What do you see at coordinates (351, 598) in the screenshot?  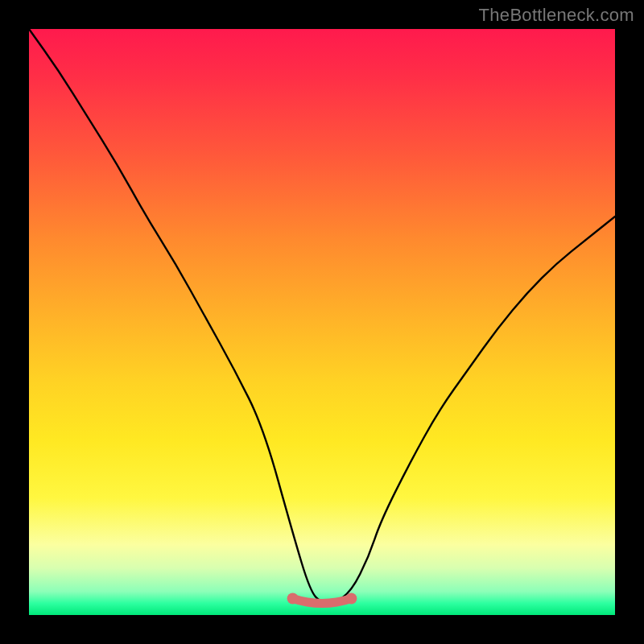 I see `highlight-dot-right` at bounding box center [351, 598].